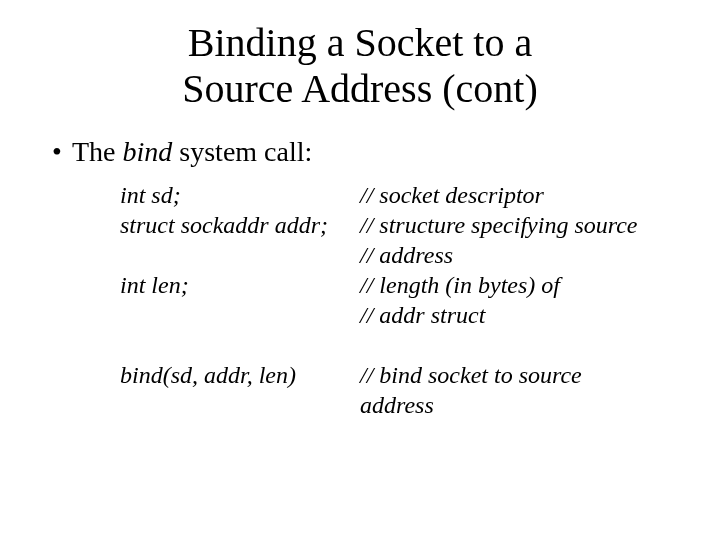 The width and height of the screenshot is (720, 540). I want to click on code-comment: // length (in bytes) of, so click(510, 285).